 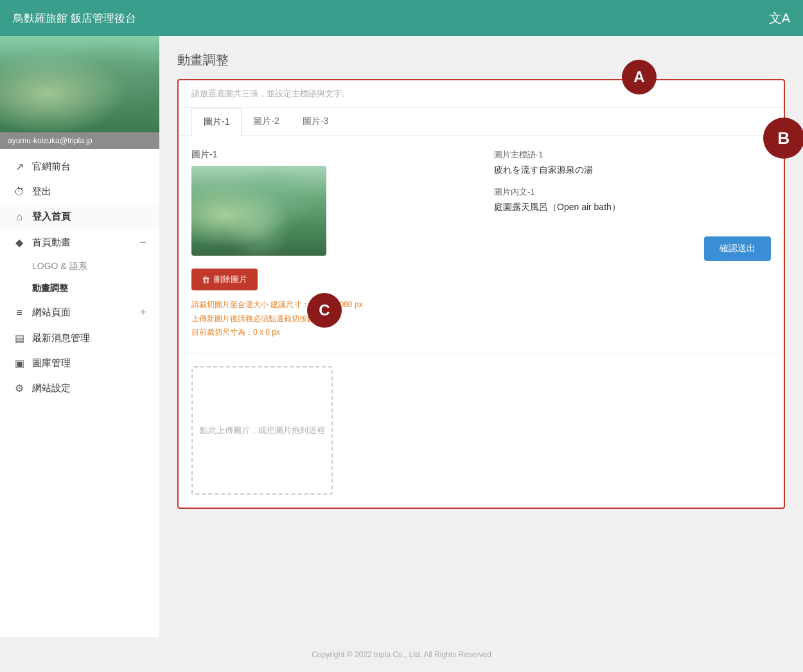 What do you see at coordinates (80, 338) in the screenshot?
I see `sidebar-item-news: ▤ 最新消息管理` at bounding box center [80, 338].